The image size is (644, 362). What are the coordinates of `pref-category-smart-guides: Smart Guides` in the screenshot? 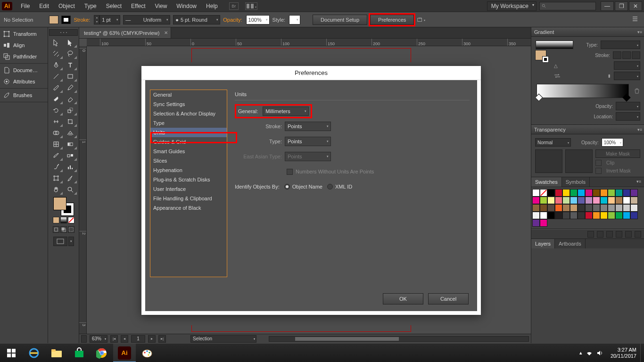 It's located at (189, 151).